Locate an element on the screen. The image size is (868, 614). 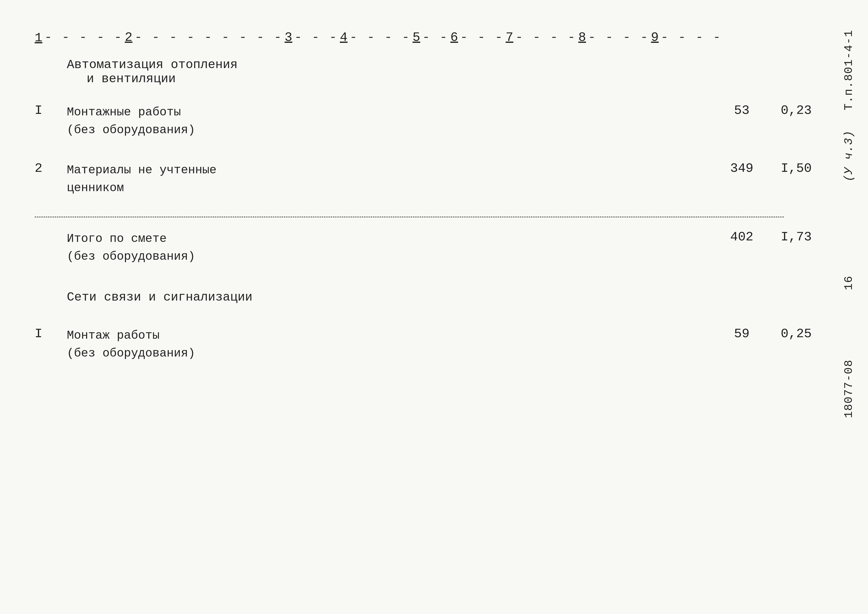
row-1-col8: 53 is located at coordinates (742, 110).